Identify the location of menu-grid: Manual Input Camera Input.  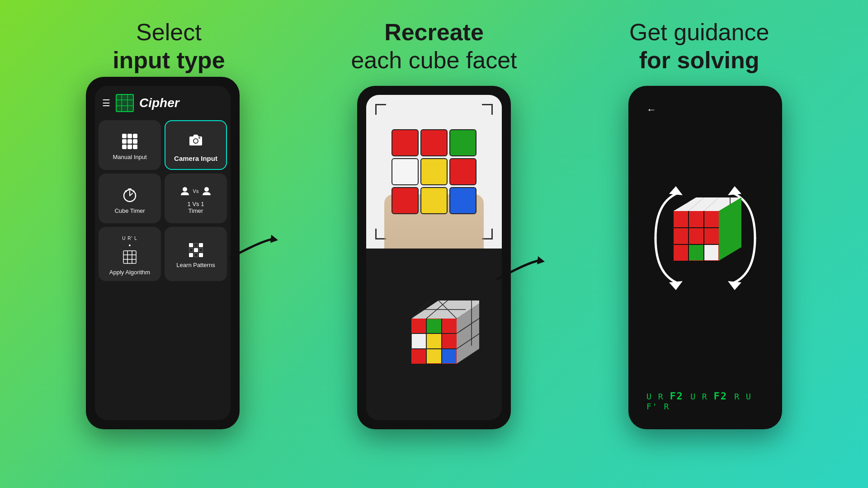
(163, 201).